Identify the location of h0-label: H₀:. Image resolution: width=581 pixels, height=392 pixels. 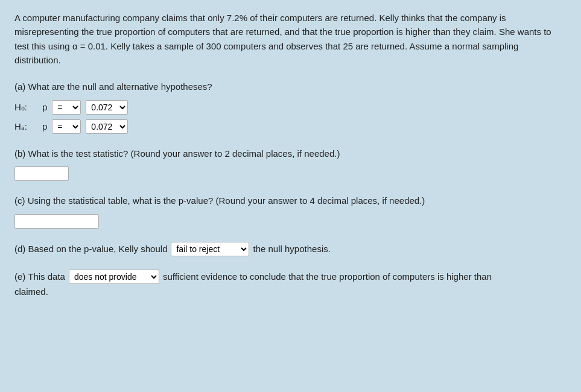
(26, 107).